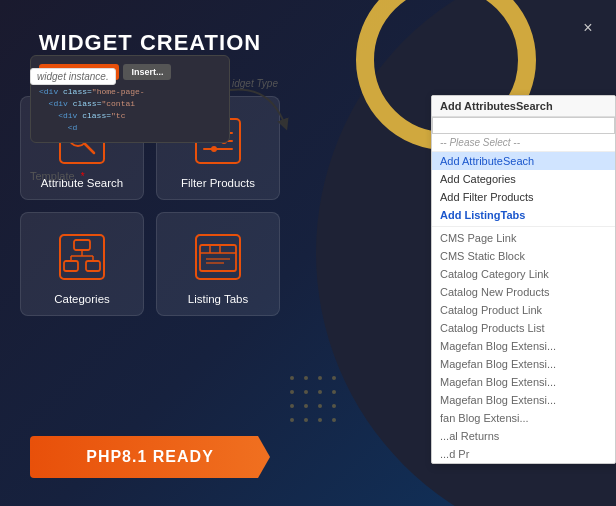 The height and width of the screenshot is (506, 616). Describe the element at coordinates (524, 454) in the screenshot. I see `dropdown-item-16: ...d Pr` at that location.